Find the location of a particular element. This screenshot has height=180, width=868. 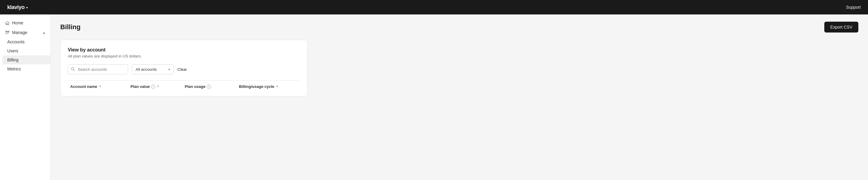

topnav: klaviyo● Support is located at coordinates (434, 7).